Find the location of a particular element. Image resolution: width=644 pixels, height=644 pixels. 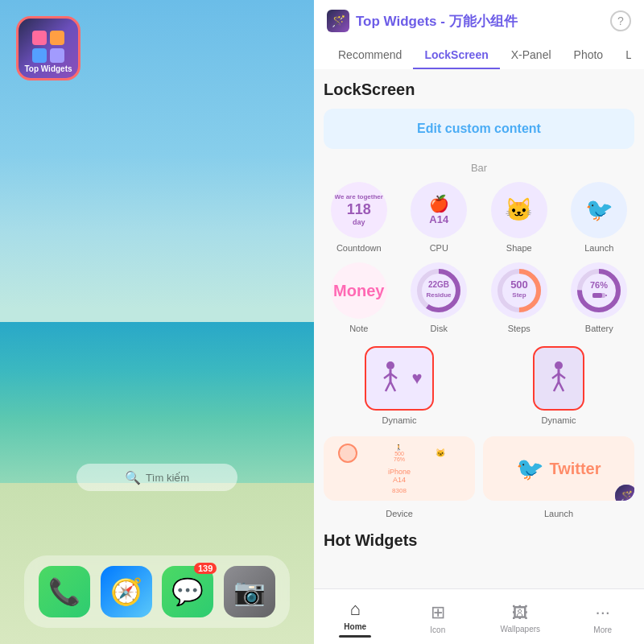

icon-sq-pink is located at coordinates (39, 38).